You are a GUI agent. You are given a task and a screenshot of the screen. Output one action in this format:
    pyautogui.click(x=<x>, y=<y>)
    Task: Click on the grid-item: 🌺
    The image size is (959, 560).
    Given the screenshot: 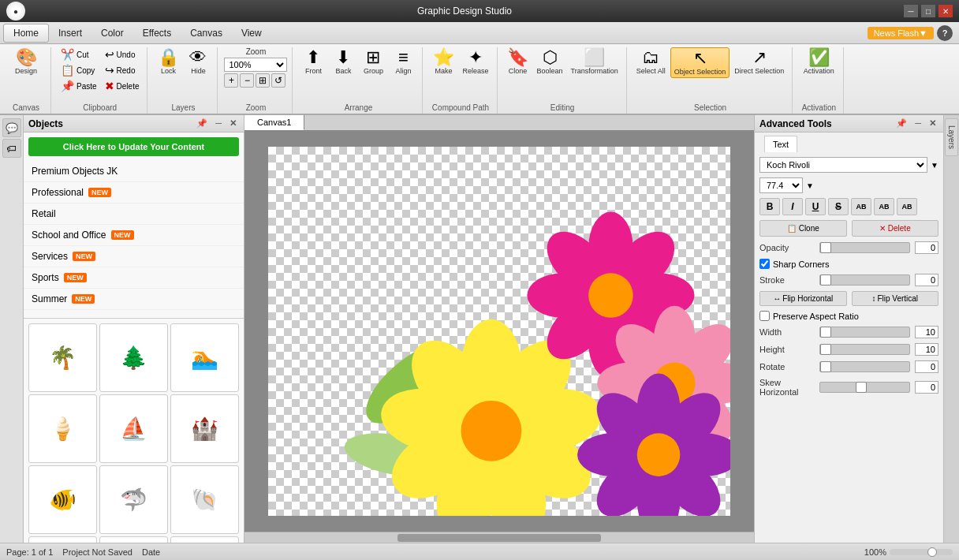 What is the action you would take?
    pyautogui.click(x=205, y=539)
    